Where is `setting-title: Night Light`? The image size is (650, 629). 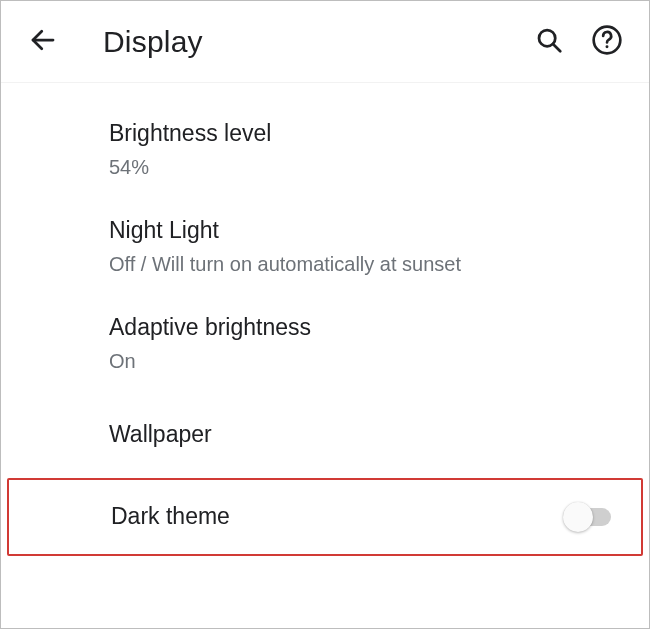 setting-title: Night Light is located at coordinates (369, 231).